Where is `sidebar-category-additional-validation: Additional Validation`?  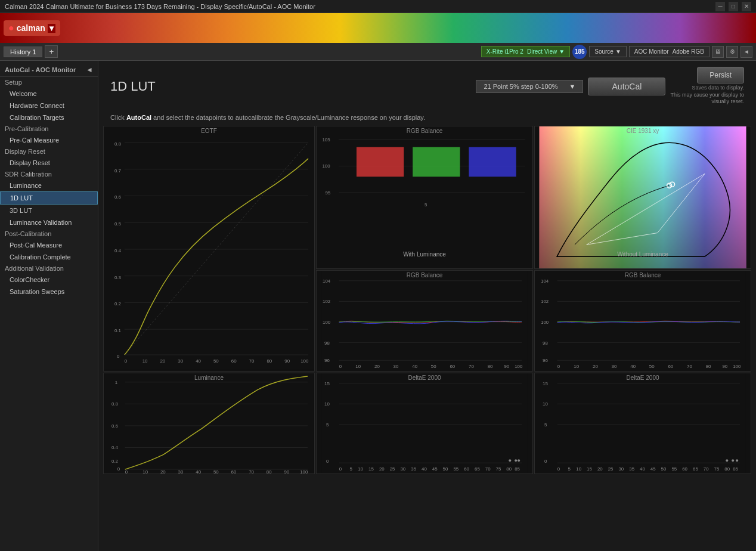 sidebar-category-additional-validation: Additional Validation is located at coordinates (49, 268).